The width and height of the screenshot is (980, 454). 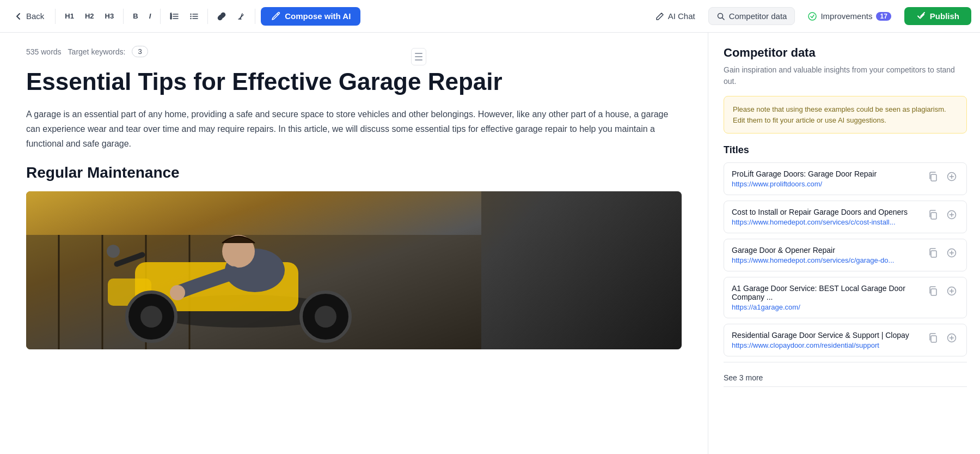 I want to click on competitor-2-copy-button, so click(x=933, y=215).